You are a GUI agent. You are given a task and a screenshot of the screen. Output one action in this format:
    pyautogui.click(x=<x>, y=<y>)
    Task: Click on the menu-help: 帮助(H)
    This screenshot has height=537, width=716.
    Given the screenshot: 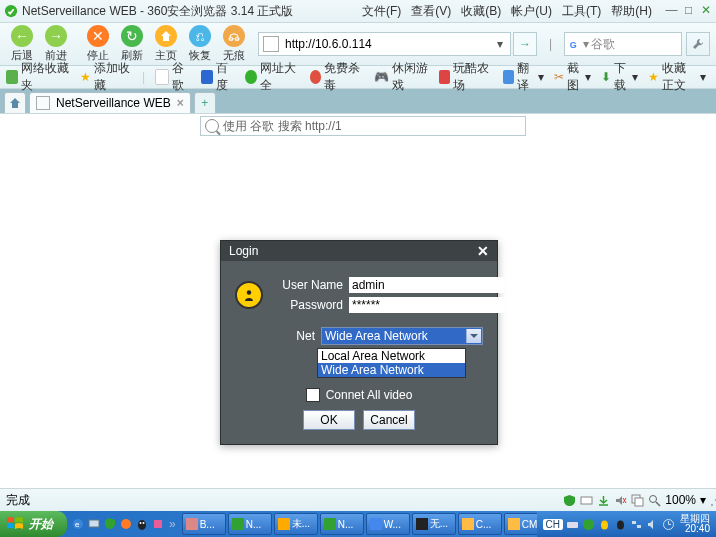 What is the action you would take?
    pyautogui.click(x=632, y=12)
    